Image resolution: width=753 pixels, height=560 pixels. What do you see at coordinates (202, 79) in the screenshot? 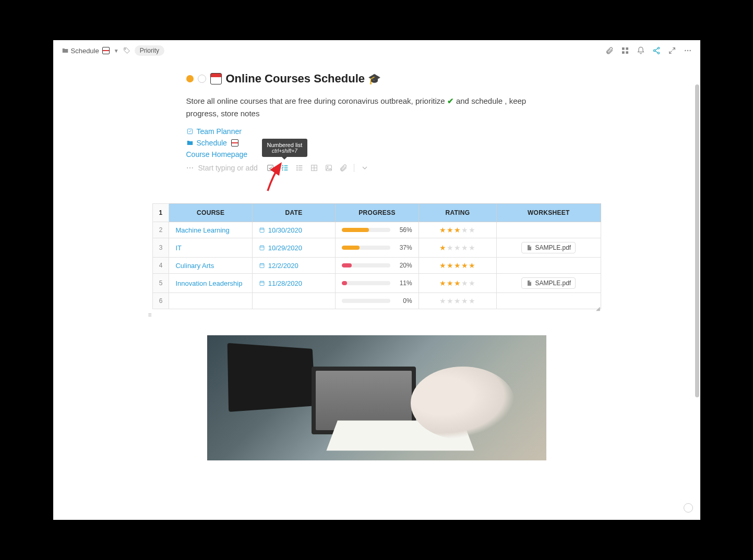
I see `emoji-picker` at bounding box center [202, 79].